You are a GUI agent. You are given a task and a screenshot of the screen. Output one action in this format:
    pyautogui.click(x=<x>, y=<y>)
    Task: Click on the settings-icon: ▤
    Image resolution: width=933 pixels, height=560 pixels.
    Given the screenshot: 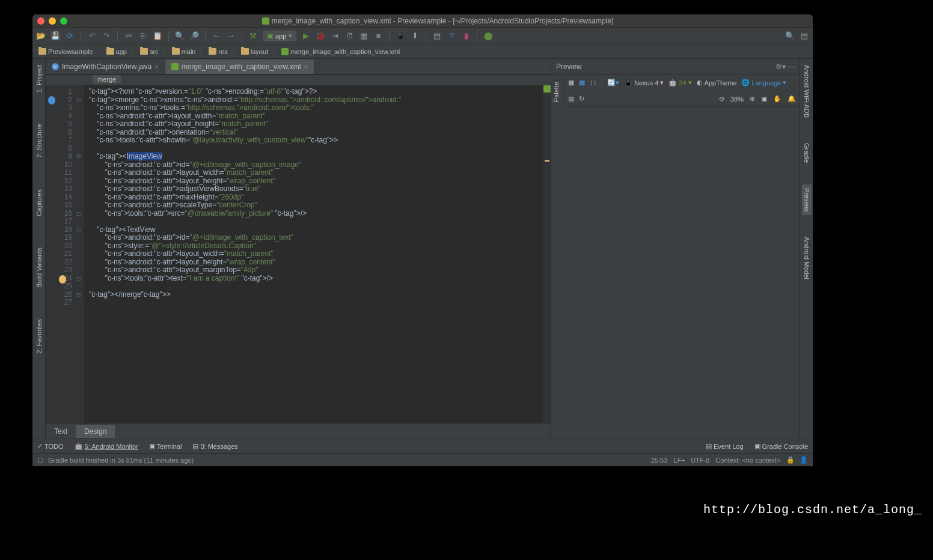 What is the action you would take?
    pyautogui.click(x=804, y=36)
    